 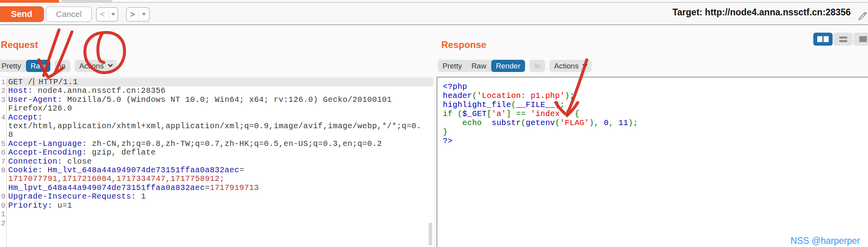 I want to click on line-number: 1, so click(x=3, y=214).